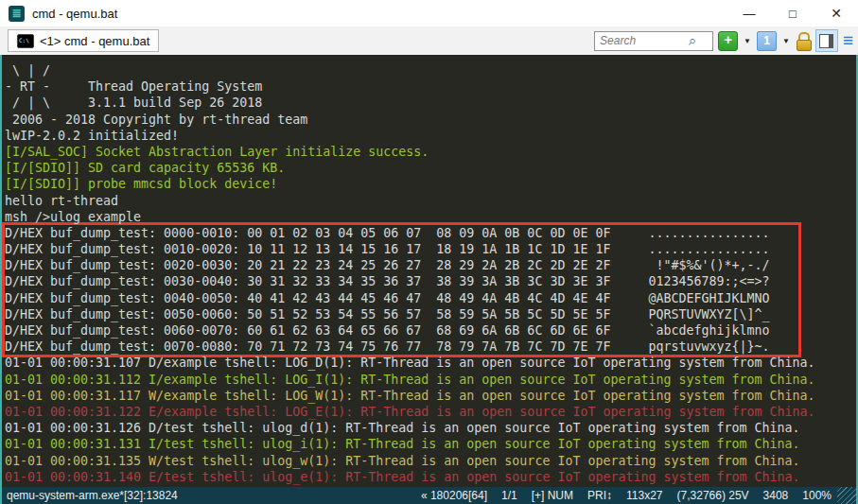 This screenshot has width=858, height=504. I want to click on menu-icon: ≡, so click(848, 40).